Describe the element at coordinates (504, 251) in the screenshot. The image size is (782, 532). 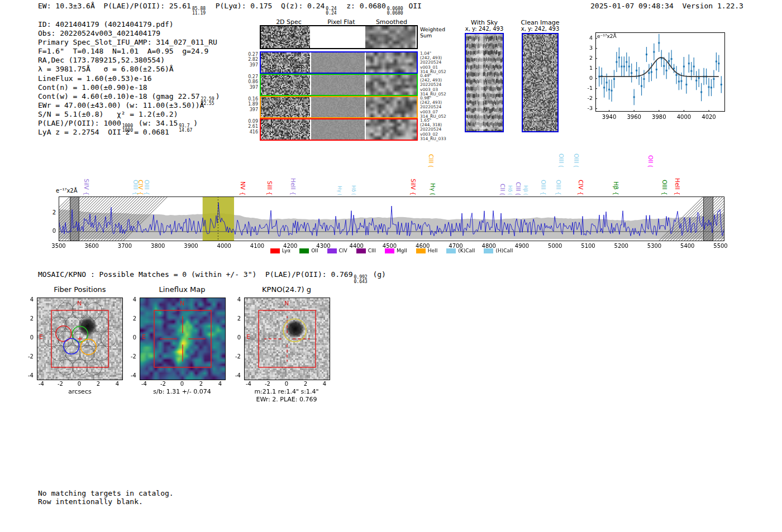
I see `legend-label: (H)CaII` at that location.